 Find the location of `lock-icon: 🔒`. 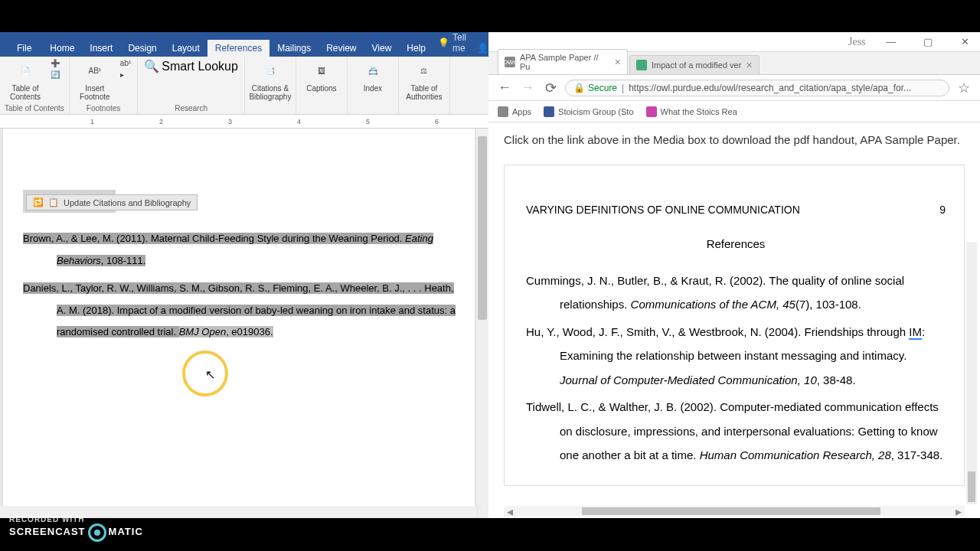

lock-icon: 🔒 is located at coordinates (579, 88).